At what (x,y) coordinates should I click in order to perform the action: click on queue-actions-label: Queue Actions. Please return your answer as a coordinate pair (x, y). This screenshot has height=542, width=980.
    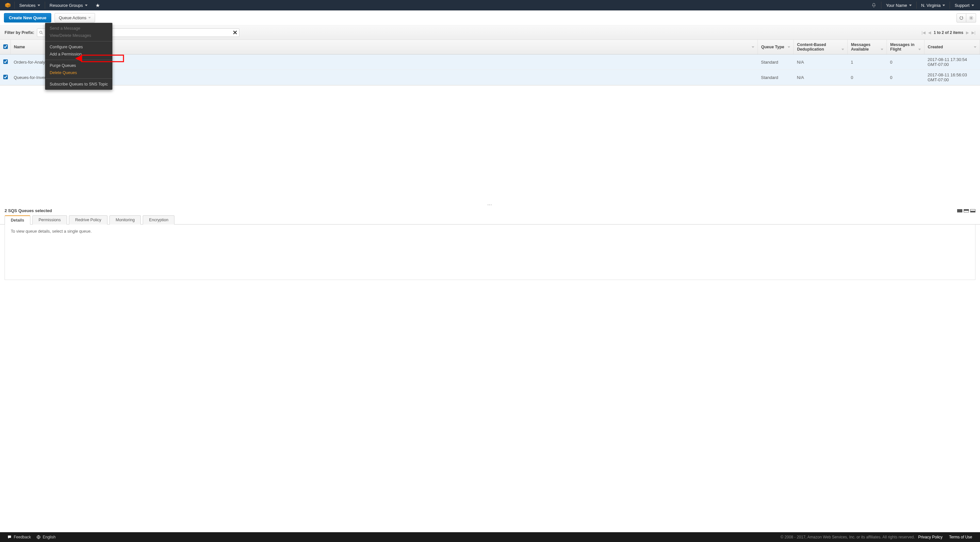
    Looking at the image, I should click on (73, 17).